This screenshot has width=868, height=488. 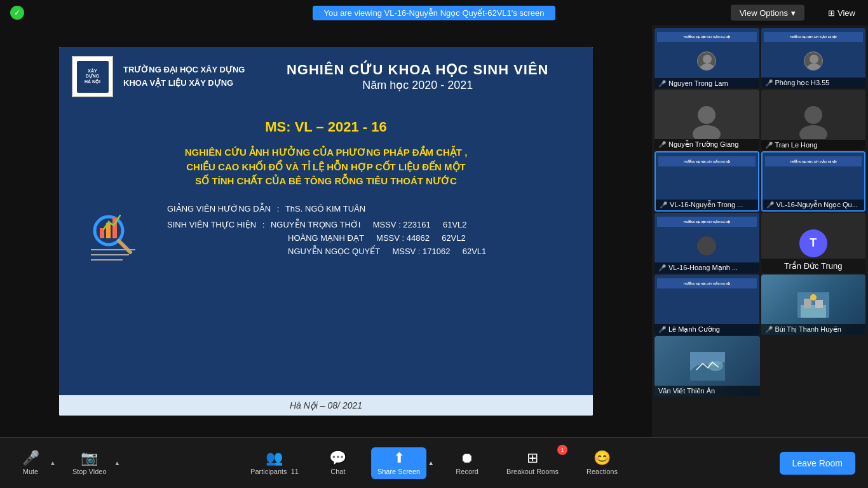 What do you see at coordinates (338, 463) in the screenshot?
I see `chat-button: 💬 Chat` at bounding box center [338, 463].